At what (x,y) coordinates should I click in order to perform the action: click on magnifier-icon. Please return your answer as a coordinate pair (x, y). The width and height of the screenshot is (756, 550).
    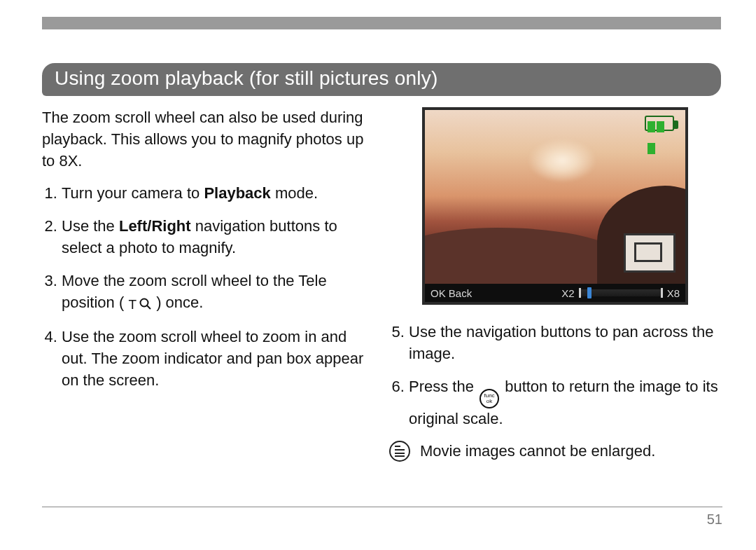
    Looking at the image, I should click on (146, 304).